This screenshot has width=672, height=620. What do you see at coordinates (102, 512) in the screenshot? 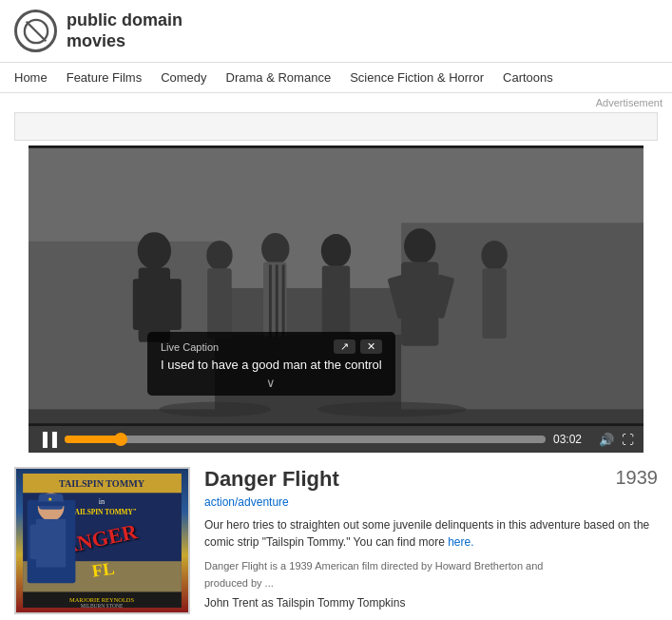
I see `svg-text: "TAILSPIN TOMMY"` at bounding box center [102, 512].